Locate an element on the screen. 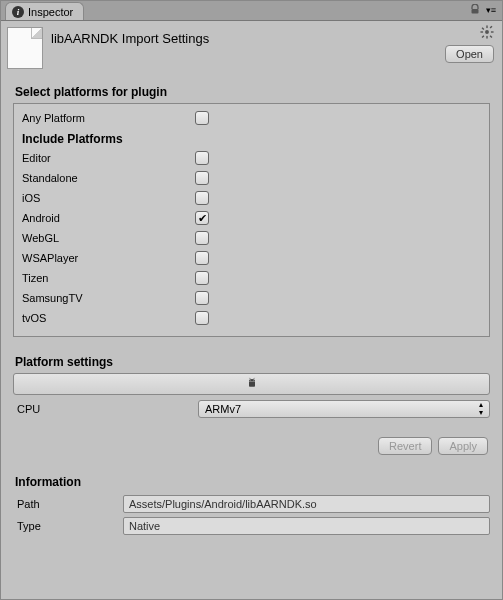 This screenshot has width=503, height=600. platform-row: Android is located at coordinates (252, 218).